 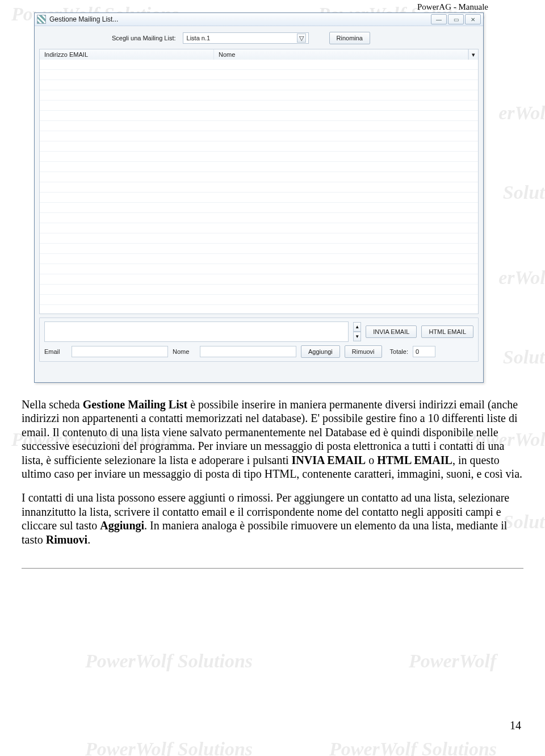 What do you see at coordinates (259, 19) in the screenshot?
I see `titlebar: Gestione Mailing List... — ▭ ✕` at bounding box center [259, 19].